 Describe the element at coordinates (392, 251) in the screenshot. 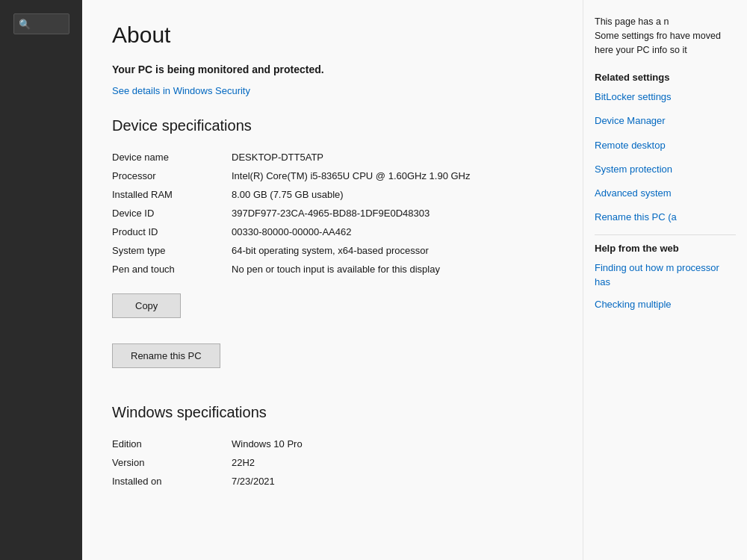

I see `spec-value: 64-bit operating system, x64-based proce…` at that location.